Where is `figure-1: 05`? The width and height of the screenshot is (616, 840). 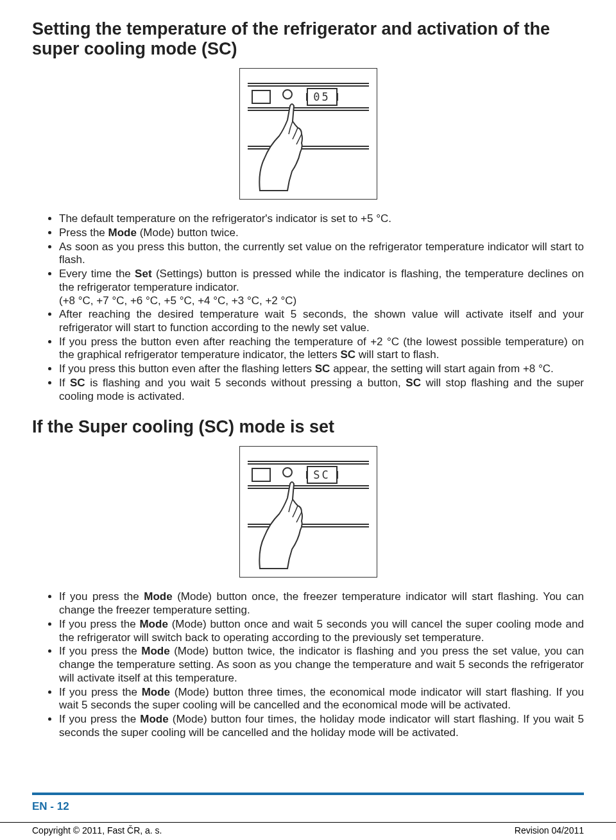
figure-1: 05 is located at coordinates (308, 133).